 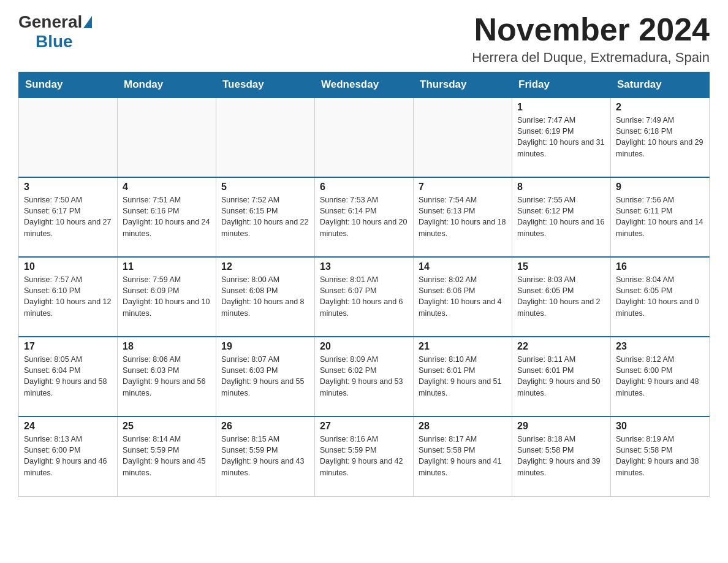 I want to click on logo-general-text: General, so click(x=50, y=22).